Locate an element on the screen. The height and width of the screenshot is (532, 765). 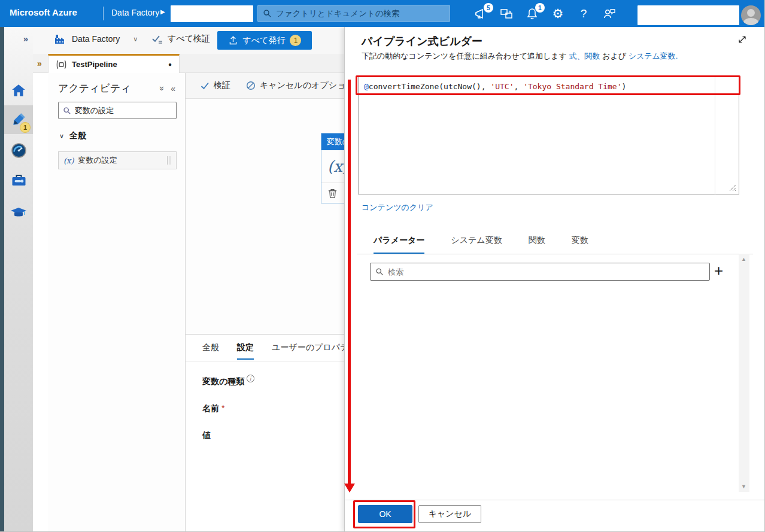
announcements-button: 5 is located at coordinates (481, 14).